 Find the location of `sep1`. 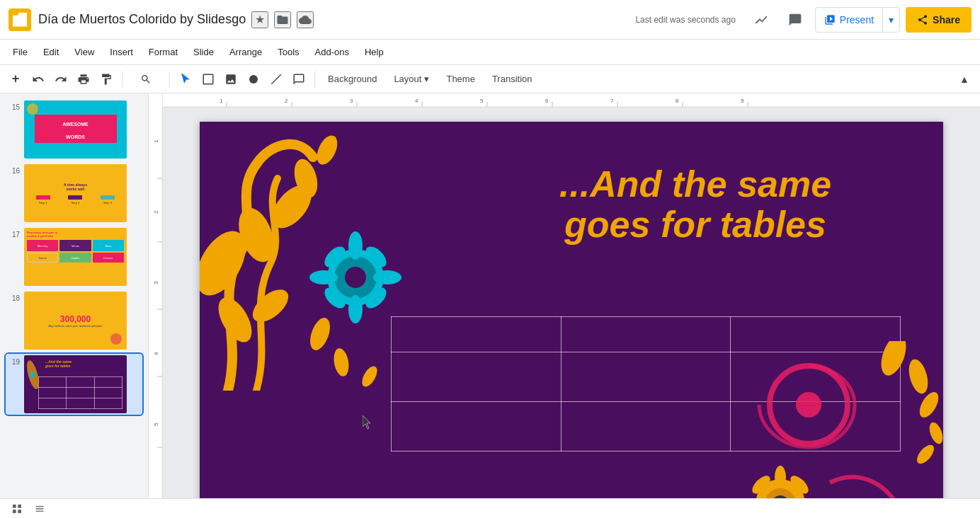

sep1 is located at coordinates (122, 79).